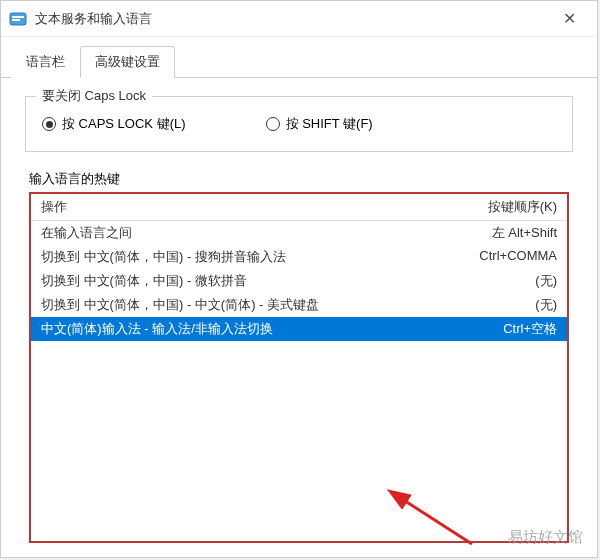 The width and height of the screenshot is (600, 560). What do you see at coordinates (487, 329) in the screenshot?
I see `hotkey-key: Ctrl+空格` at bounding box center [487, 329].